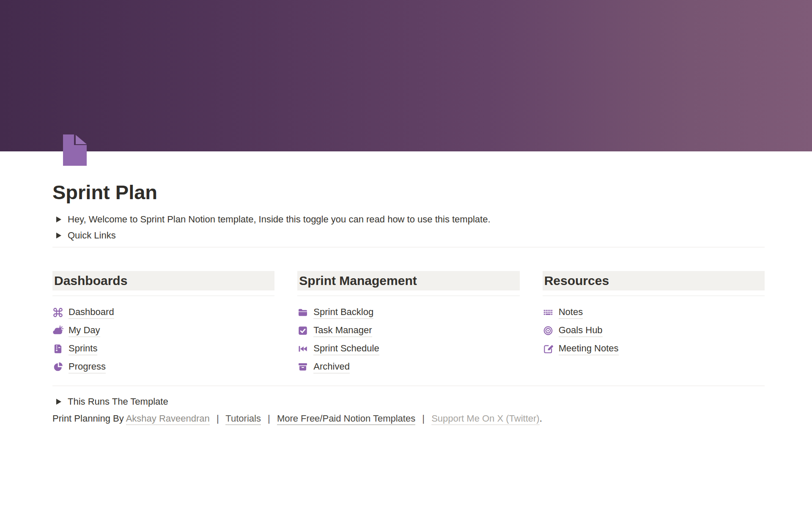  I want to click on target-icon, so click(548, 331).